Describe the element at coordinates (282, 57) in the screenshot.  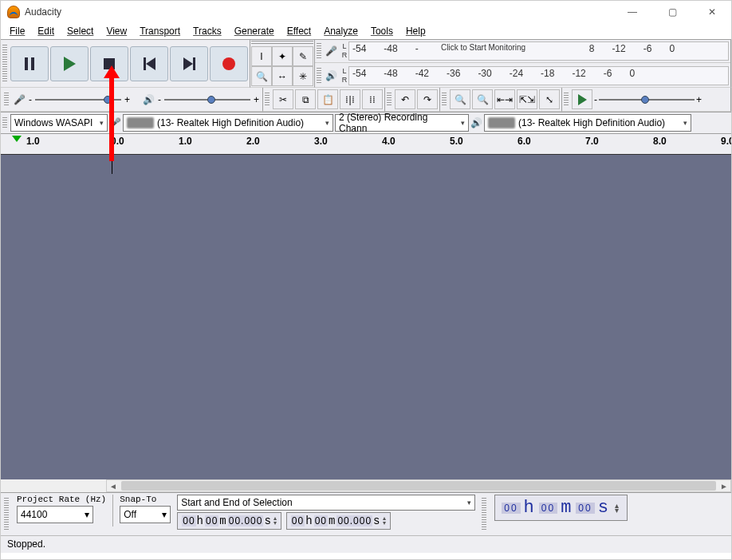
I see `envelope-icon: ✦` at that location.